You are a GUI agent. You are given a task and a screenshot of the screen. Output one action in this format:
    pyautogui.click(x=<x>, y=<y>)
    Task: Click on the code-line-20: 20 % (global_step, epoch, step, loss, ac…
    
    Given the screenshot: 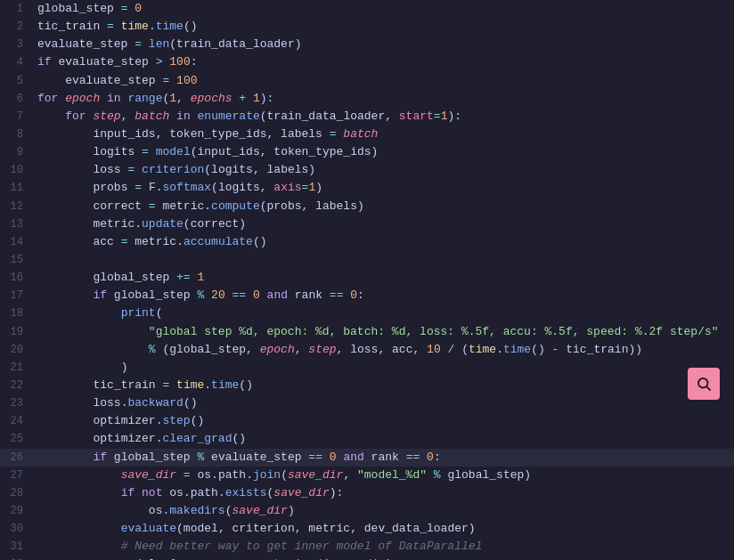 What is the action you would take?
    pyautogui.click(x=367, y=350)
    